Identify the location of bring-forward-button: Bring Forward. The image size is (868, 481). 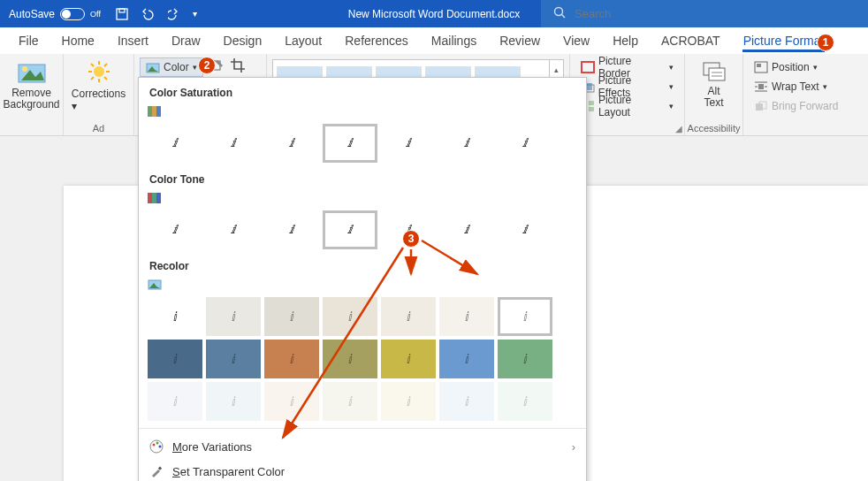
(796, 106).